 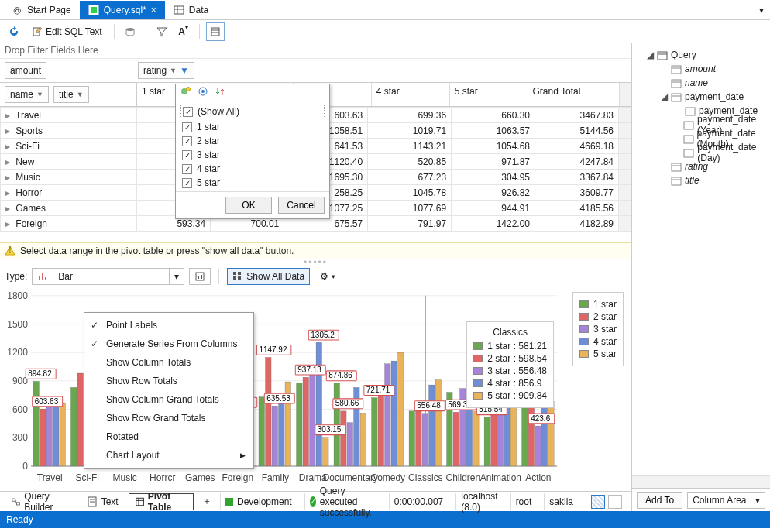 What do you see at coordinates (577, 162) in the screenshot?
I see `cell: 4247.84` at bounding box center [577, 162].